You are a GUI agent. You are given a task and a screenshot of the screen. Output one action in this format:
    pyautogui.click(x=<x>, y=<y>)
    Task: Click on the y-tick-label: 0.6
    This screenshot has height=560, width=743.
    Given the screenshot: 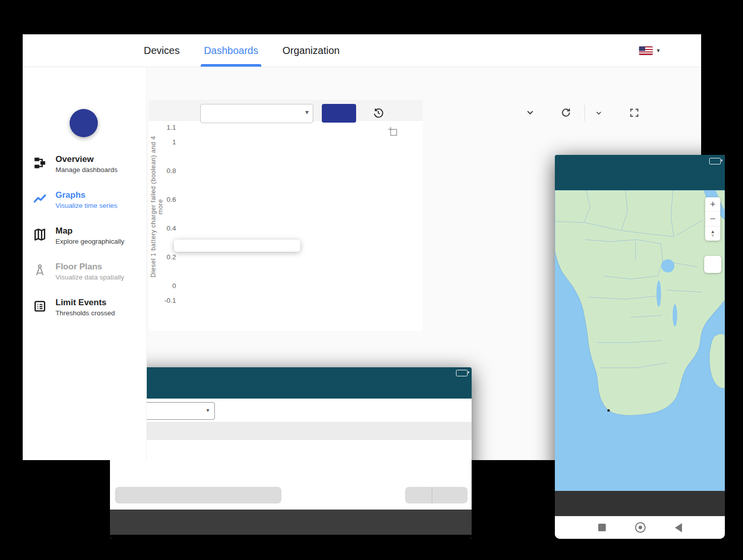 What is the action you would take?
    pyautogui.click(x=165, y=200)
    